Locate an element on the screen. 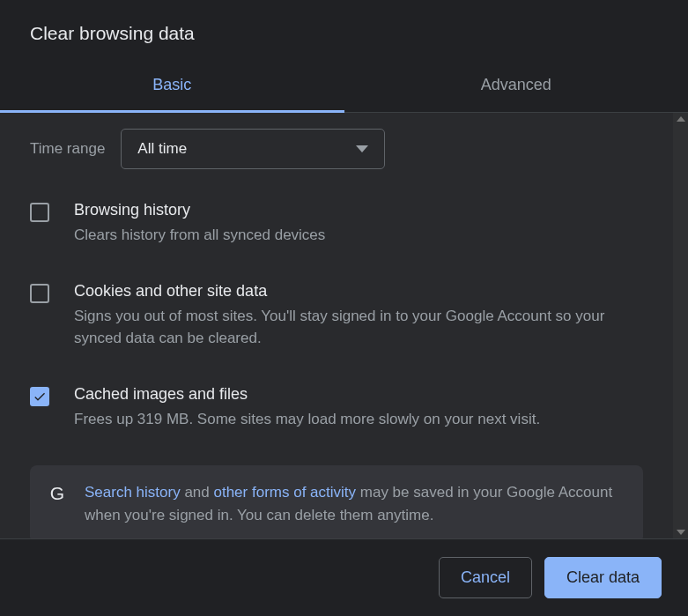  checkbox-cookies is located at coordinates (40, 293).